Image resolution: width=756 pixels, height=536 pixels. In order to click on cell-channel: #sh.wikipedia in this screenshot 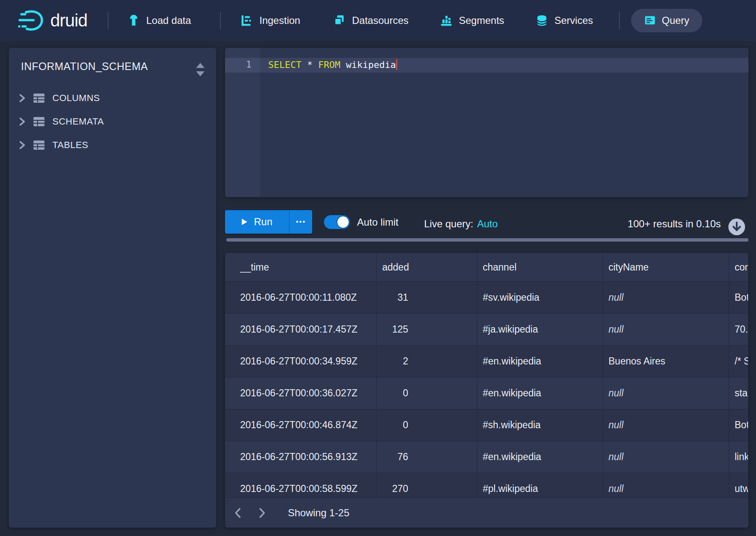, I will do `click(540, 425)`.